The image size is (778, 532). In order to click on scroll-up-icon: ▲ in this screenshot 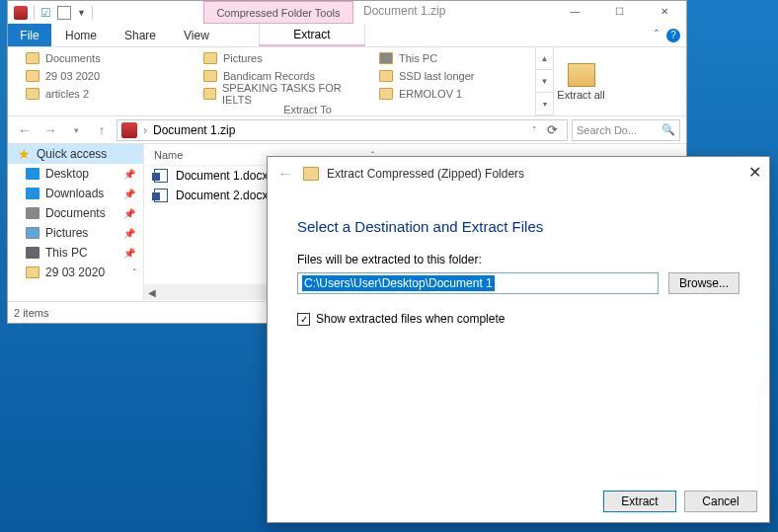, I will do `click(545, 59)`.